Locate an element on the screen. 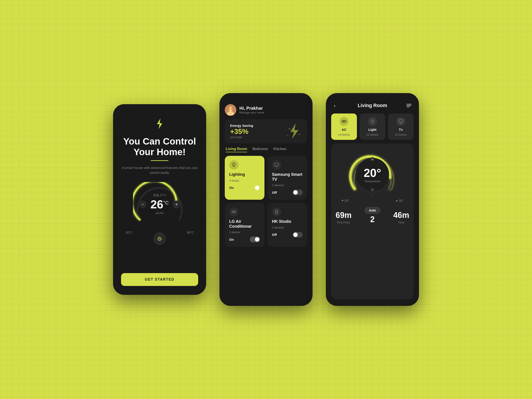 The image size is (532, 399). stat3-value: 46m is located at coordinates (401, 215).